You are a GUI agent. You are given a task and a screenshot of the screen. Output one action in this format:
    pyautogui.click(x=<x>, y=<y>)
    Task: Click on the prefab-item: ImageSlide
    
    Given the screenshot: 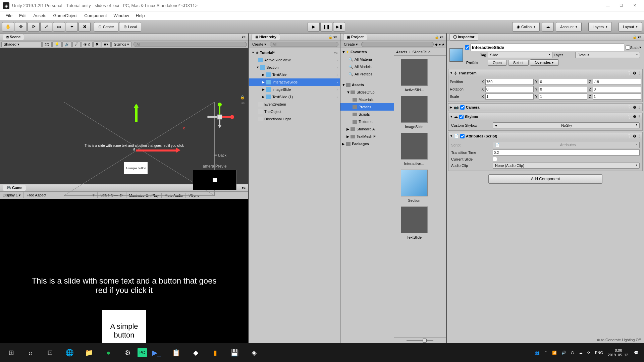 What is the action you would take?
    pyautogui.click(x=414, y=112)
    